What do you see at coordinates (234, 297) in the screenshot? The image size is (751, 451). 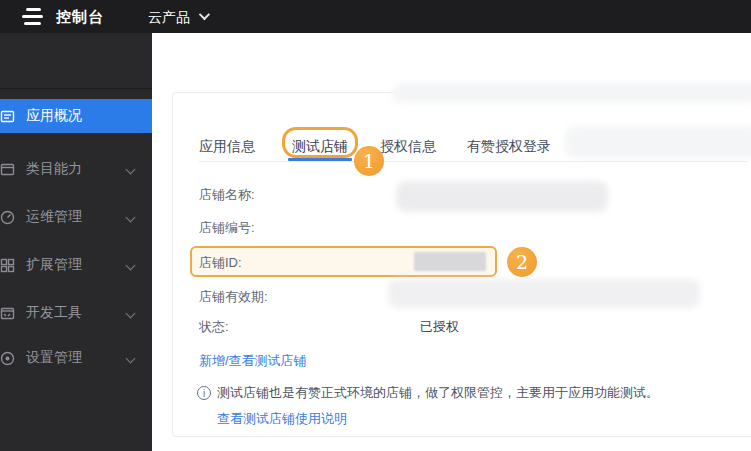 I see `shop-validity-label: 店铺有效期:` at bounding box center [234, 297].